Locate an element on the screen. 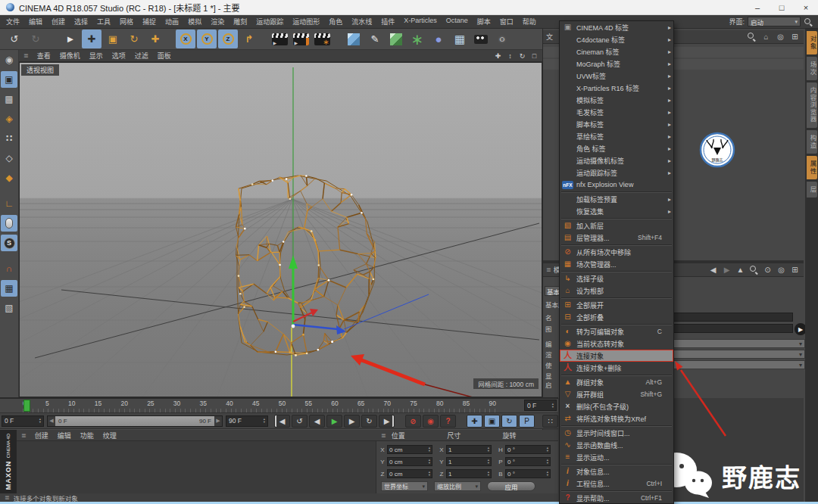 The height and width of the screenshot is (504, 818). menubar-item: 创建 is located at coordinates (58, 21).